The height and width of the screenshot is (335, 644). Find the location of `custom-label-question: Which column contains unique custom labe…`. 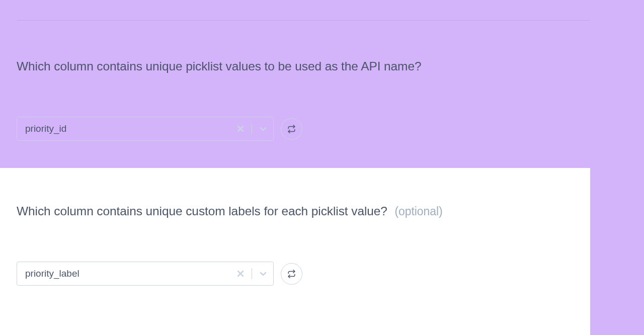

custom-label-question: Which column contains unique custom labe… is located at coordinates (303, 211).